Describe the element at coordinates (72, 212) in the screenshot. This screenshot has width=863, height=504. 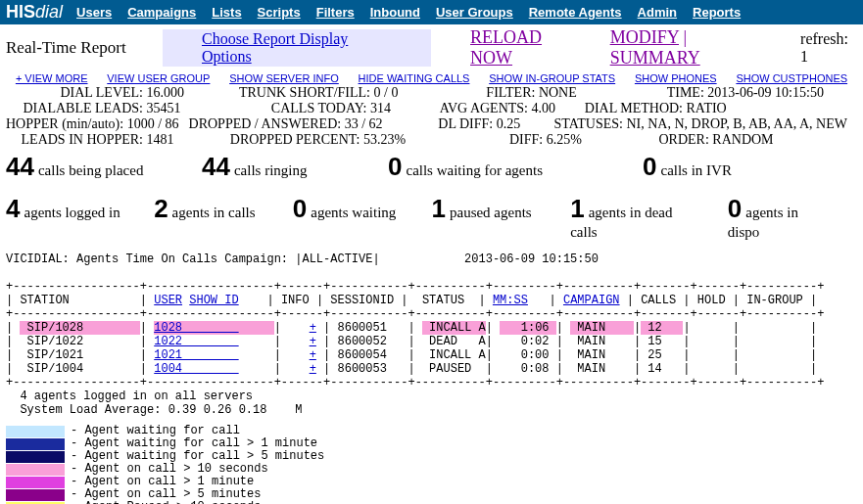
I see `count-label: agents logged in` at that location.